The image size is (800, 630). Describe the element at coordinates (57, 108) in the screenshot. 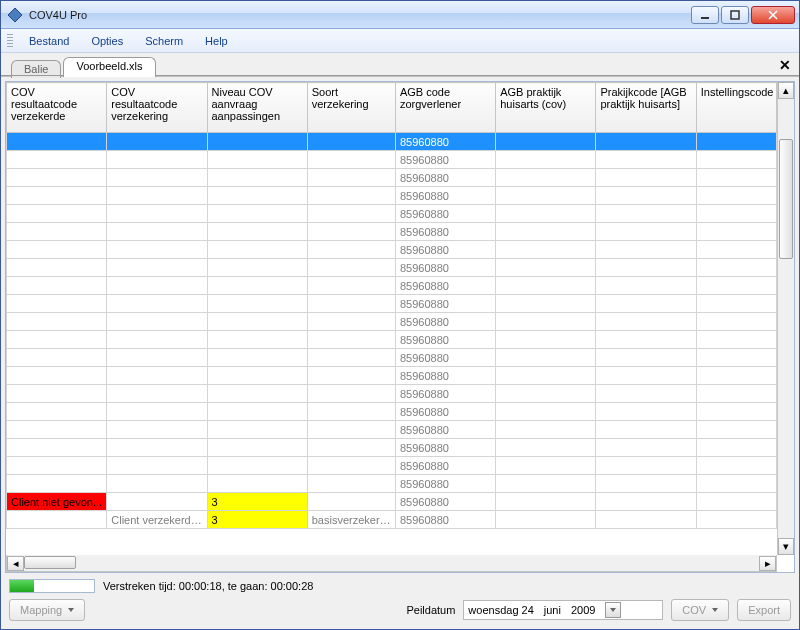

I see `column-header: COV resultaatcode verzekerde` at that location.